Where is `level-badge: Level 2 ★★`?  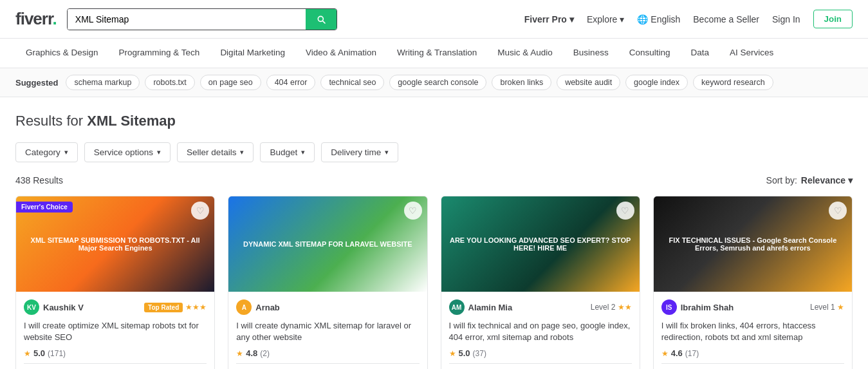 level-badge: Level 2 ★★ is located at coordinates (611, 307).